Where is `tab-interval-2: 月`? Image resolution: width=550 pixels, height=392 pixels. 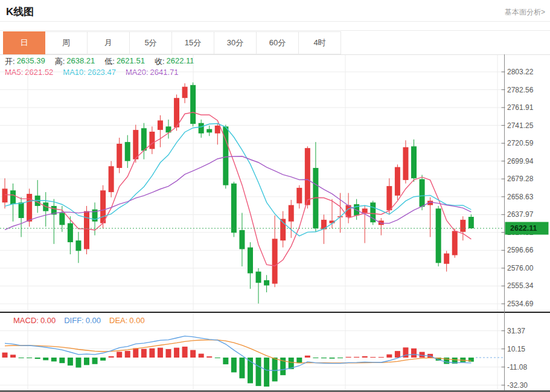 tab-interval-2: 月 is located at coordinates (109, 43).